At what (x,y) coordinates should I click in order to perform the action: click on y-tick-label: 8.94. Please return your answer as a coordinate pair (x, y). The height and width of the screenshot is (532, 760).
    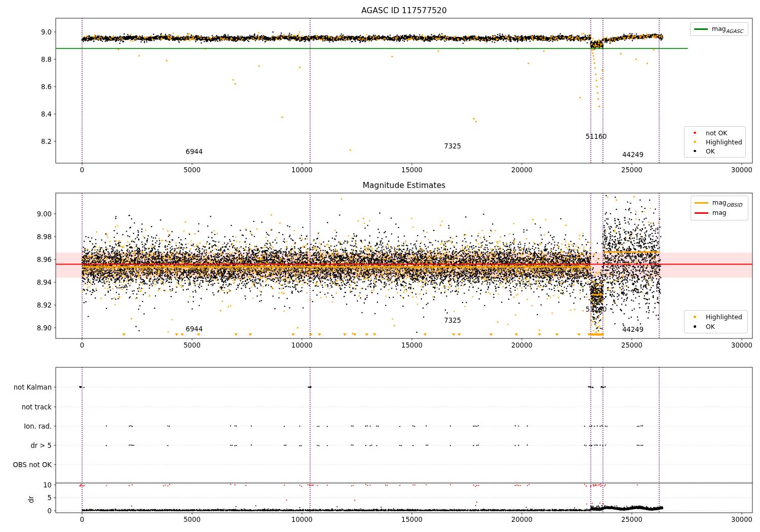
    Looking at the image, I should click on (45, 283).